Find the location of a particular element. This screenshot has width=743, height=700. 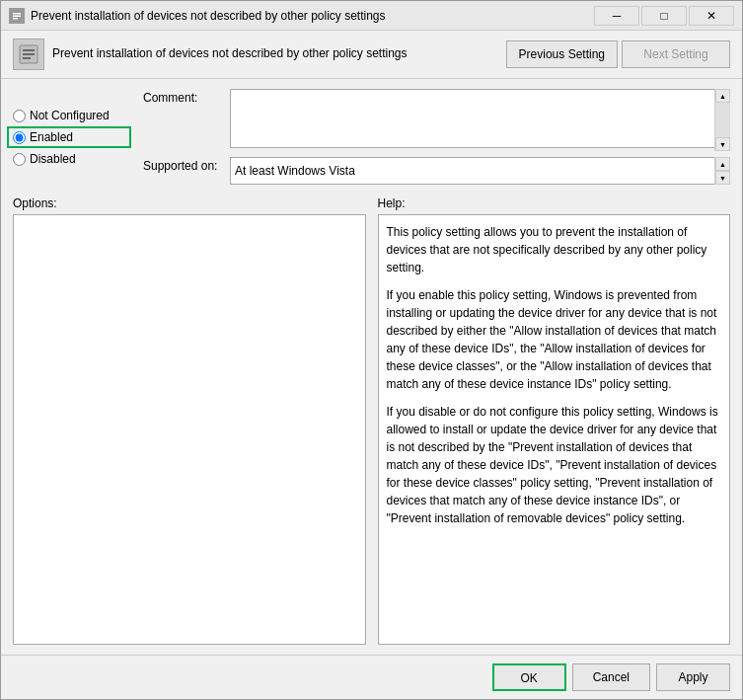

help-para2: If you enable this policy setting, Windo… is located at coordinates (555, 340).